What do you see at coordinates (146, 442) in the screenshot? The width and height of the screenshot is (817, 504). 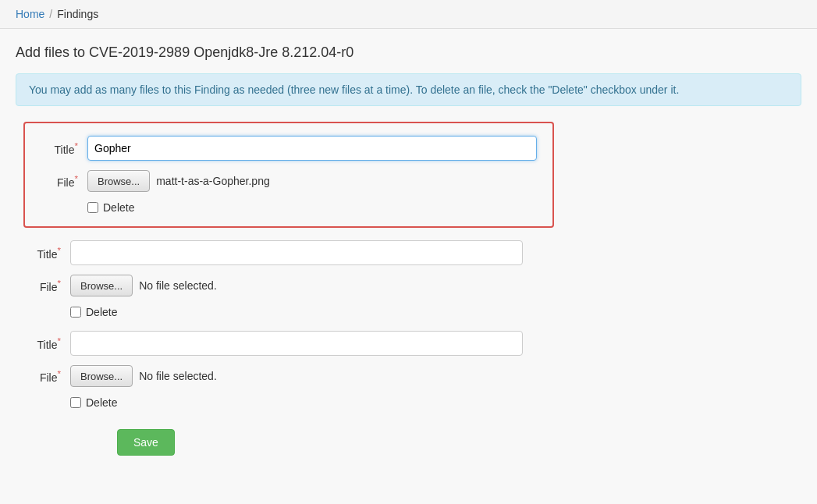 I see `save-button: Save` at bounding box center [146, 442].